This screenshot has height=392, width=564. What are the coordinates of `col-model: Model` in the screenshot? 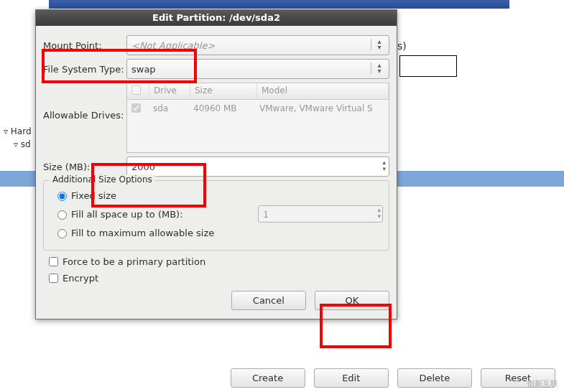 It's located at (323, 91).